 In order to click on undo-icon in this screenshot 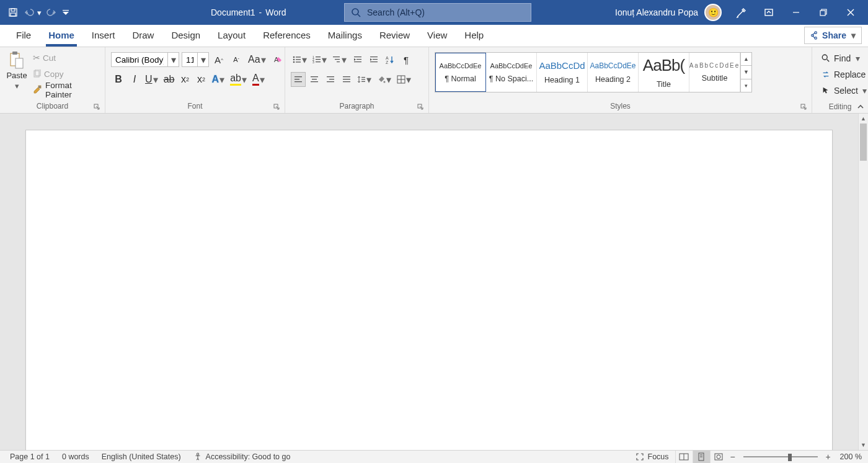, I will do `click(29, 12)`.